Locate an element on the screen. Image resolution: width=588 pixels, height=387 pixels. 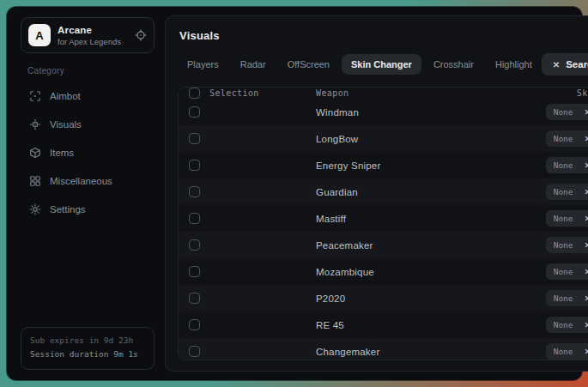
table-row: RE 45 None ✕ is located at coordinates (383, 324).